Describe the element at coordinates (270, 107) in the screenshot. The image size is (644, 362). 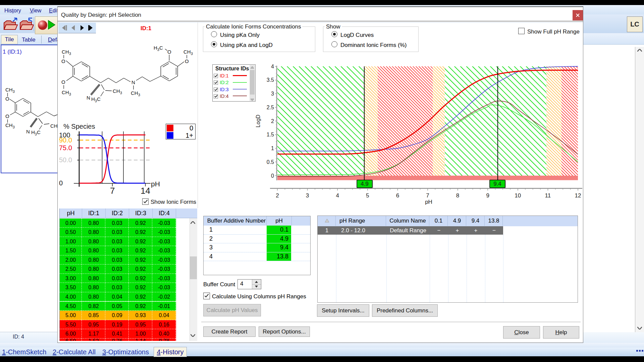
I see `svg-text: 2.5` at that location.